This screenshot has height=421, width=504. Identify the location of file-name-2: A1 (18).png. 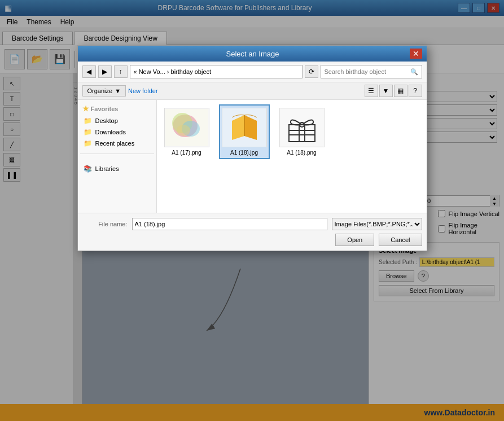
(301, 152).